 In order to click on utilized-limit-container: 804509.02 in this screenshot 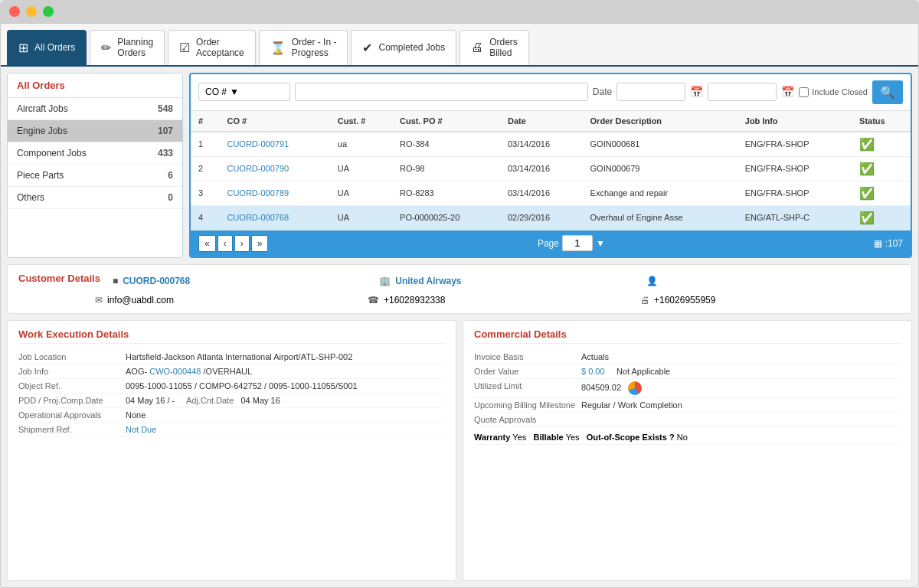, I will do `click(741, 388)`.